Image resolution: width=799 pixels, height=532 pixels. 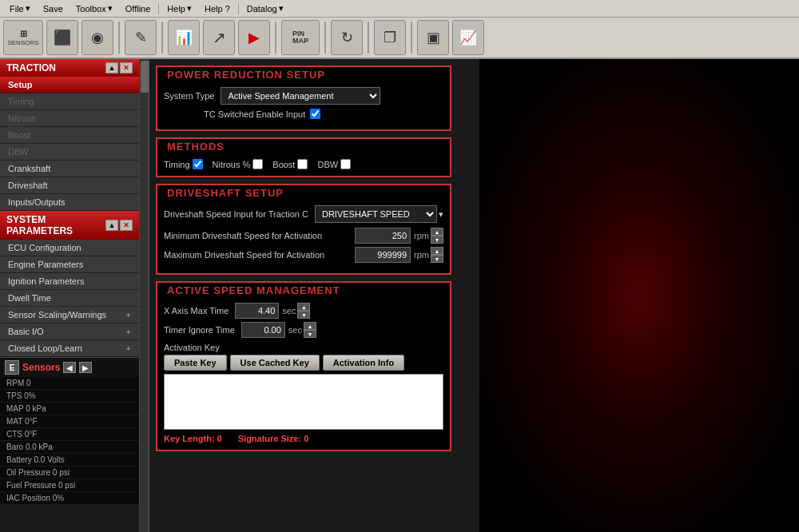 I want to click on sidebar-item-setup: Setup, so click(x=70, y=85).